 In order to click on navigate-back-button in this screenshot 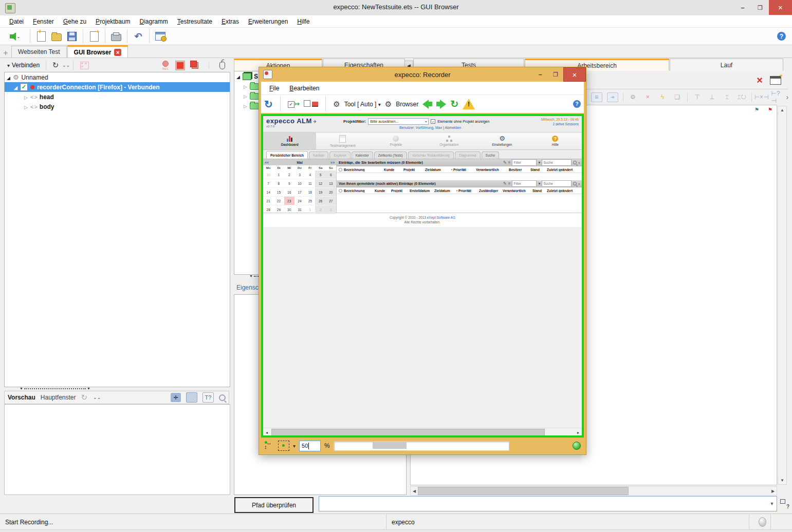, I will do `click(428, 104)`.